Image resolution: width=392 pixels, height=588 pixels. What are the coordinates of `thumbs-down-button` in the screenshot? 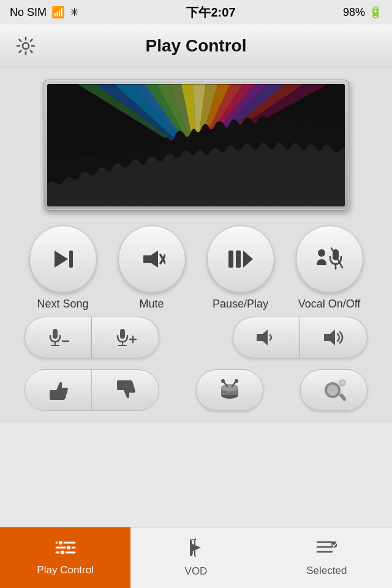 It's located at (126, 390).